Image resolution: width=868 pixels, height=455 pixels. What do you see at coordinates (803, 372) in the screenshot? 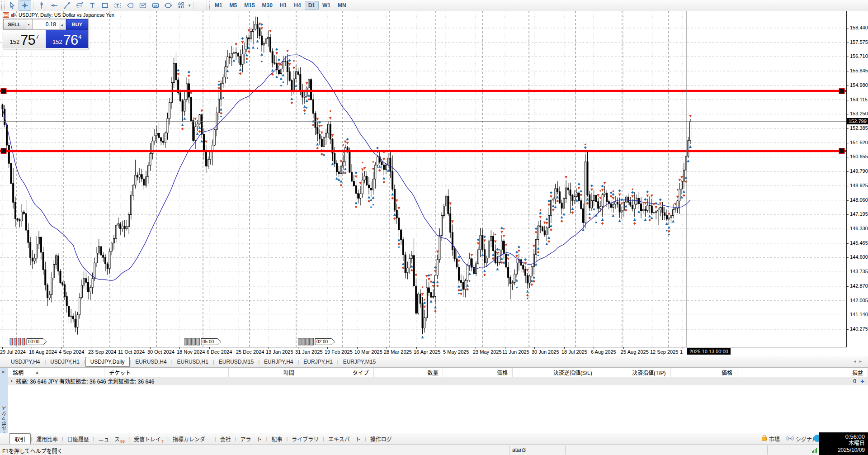
I see `column-header-損益: 損益` at bounding box center [803, 372].